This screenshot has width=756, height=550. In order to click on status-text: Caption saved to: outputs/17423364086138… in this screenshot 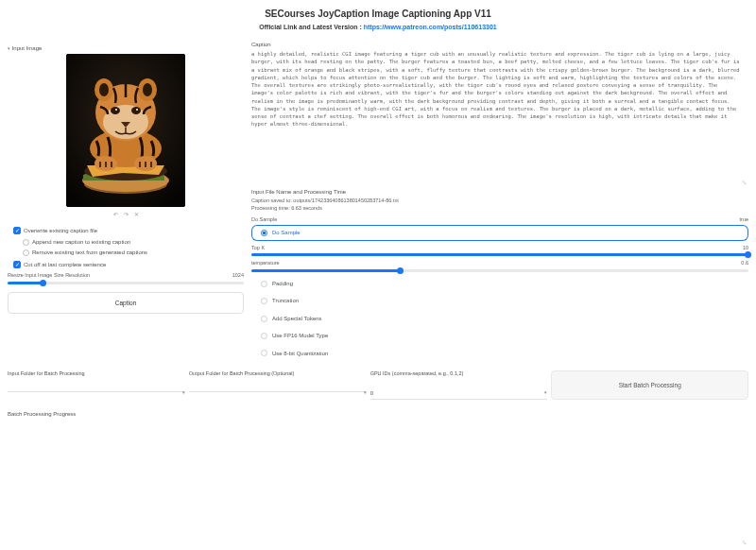, I will do `click(500, 204)`.